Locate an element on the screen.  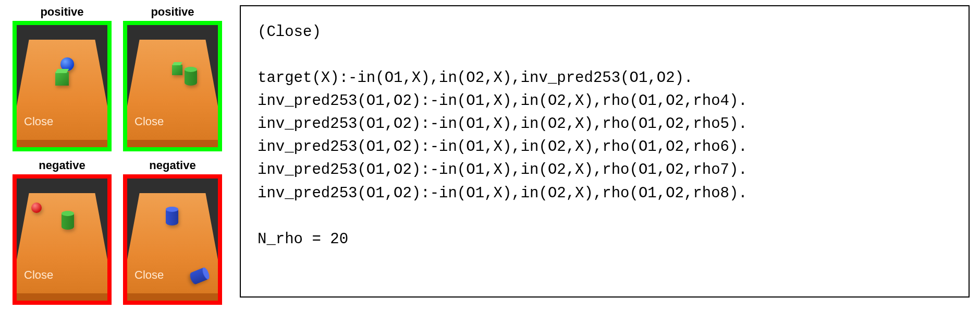
object-sphere-red is located at coordinates (36, 208).